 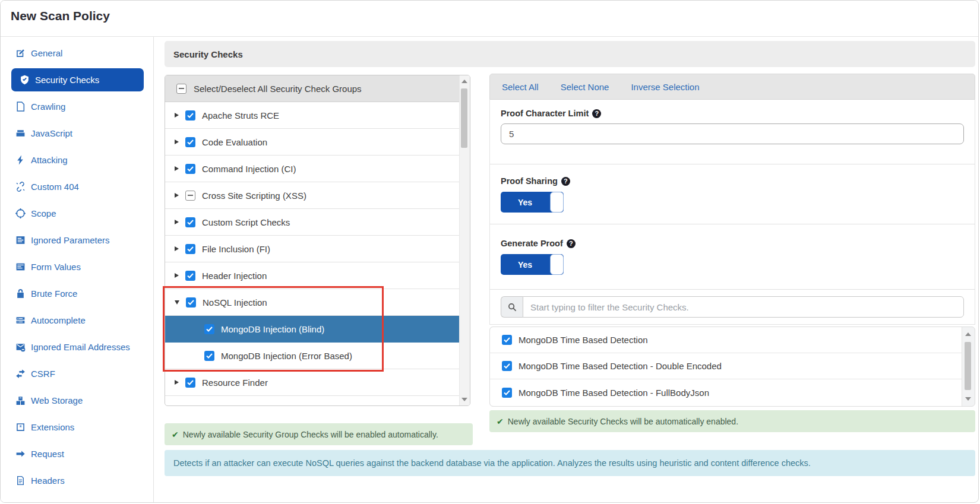 What do you see at coordinates (77, 293) in the screenshot?
I see `sidebar-item-brute-force: Brute Force` at bounding box center [77, 293].